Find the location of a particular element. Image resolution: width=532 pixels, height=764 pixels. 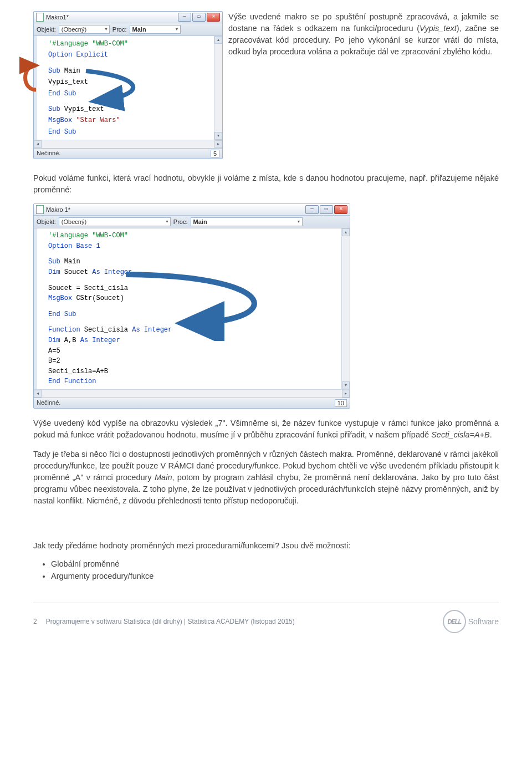

code-area: '#Language "WWB-COM" Option Explicit Sub… is located at coordinates (128, 88).